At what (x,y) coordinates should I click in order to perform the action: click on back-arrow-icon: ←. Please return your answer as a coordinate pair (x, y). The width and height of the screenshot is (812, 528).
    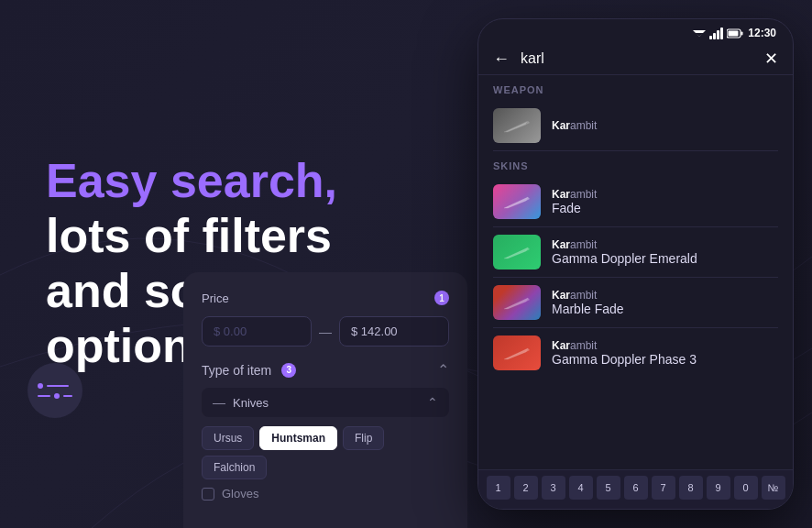
    Looking at the image, I should click on (501, 59).